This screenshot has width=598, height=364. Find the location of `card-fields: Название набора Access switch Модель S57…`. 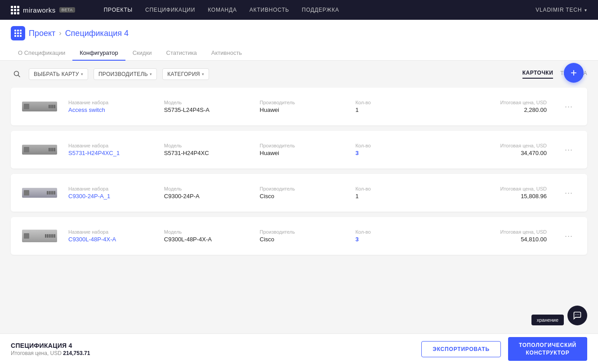

card-fields: Название набора Access switch Модель S57… is located at coordinates (308, 107).